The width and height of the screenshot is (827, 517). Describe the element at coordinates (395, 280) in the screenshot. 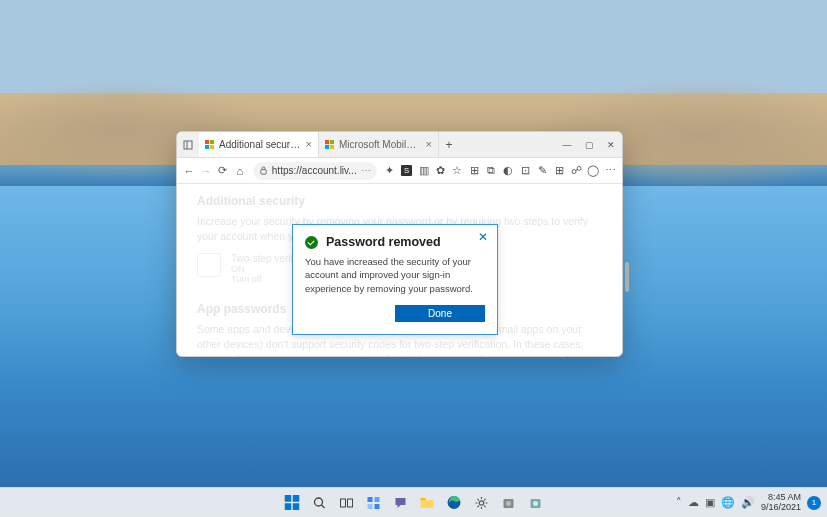

I see `password-removed-dialog: ✕ Password removed You have increased th…` at that location.